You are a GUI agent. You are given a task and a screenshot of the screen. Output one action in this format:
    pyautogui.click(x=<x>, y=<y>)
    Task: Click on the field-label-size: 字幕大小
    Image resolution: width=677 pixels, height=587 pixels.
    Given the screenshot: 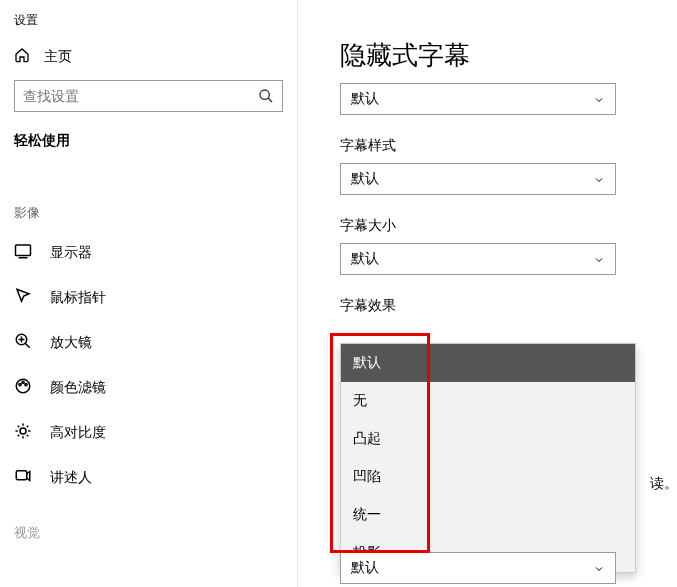 What is the action you would take?
    pyautogui.click(x=488, y=226)
    